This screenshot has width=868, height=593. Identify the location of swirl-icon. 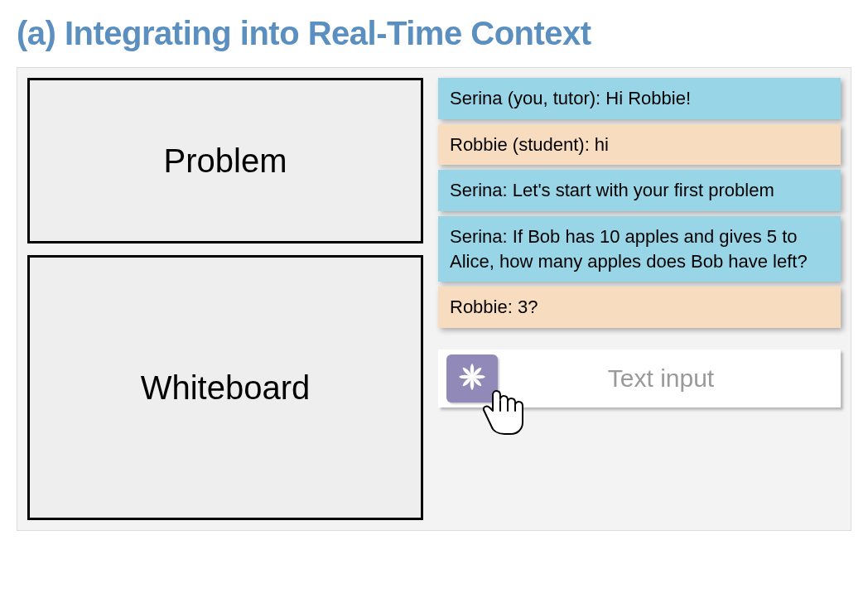
(472, 378).